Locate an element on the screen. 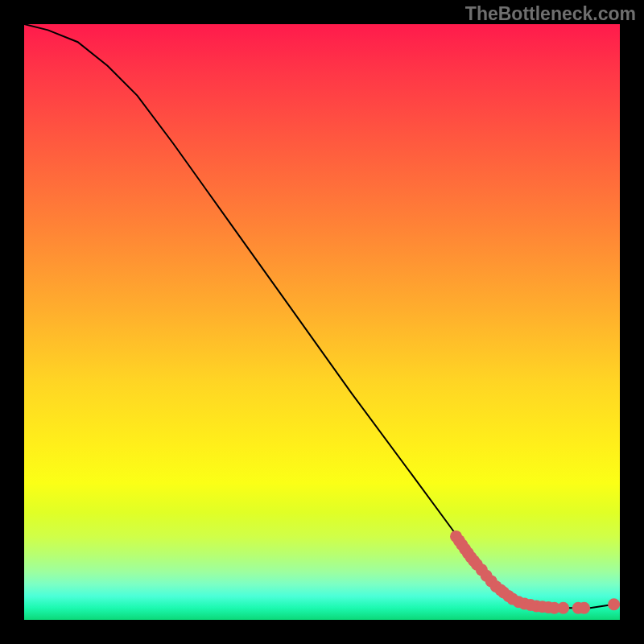 The width and height of the screenshot is (644, 644). data-points is located at coordinates (535, 572).